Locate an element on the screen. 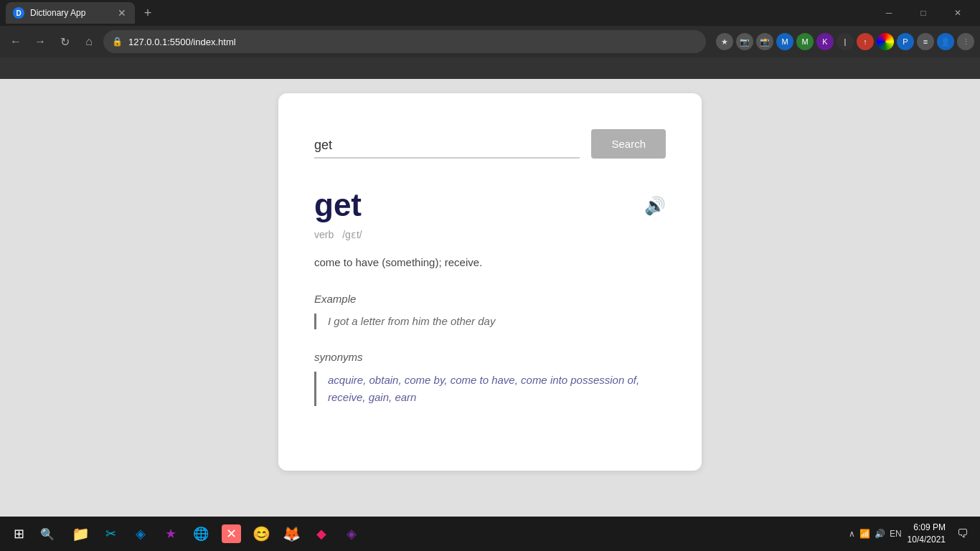 Image resolution: width=980 pixels, height=551 pixels. taskbar: ⊞ 🔍 📁 ✂ ◈ ★ 🌐 ✕ 😊 🦊 ◆ is located at coordinates (490, 534).